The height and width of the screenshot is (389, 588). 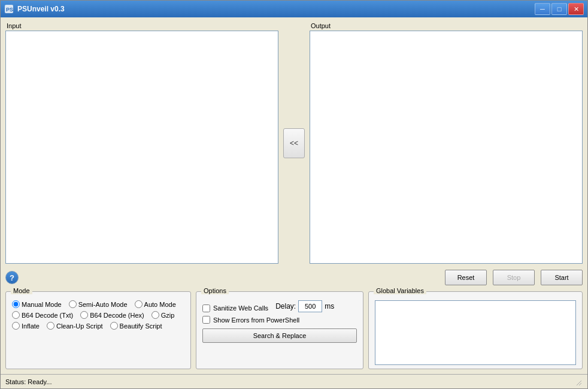 What do you see at coordinates (206, 320) in the screenshot?
I see `showerrors-checkbox` at bounding box center [206, 320].